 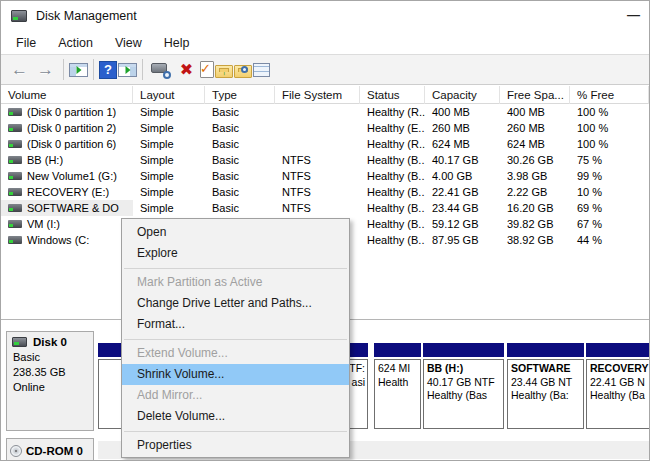 What do you see at coordinates (535, 95) in the screenshot?
I see `column-header-free-spa: Free Spa...` at bounding box center [535, 95].